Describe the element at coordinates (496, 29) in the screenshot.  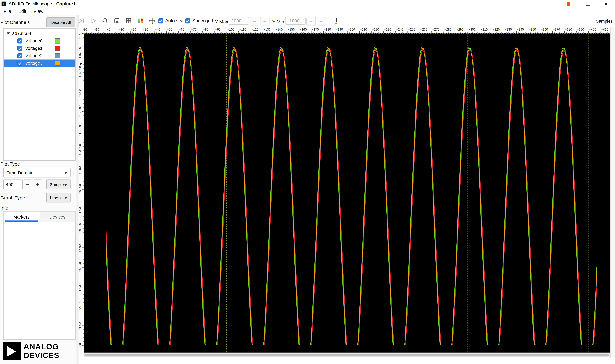
I see `x-tick-label: +320` at that location.